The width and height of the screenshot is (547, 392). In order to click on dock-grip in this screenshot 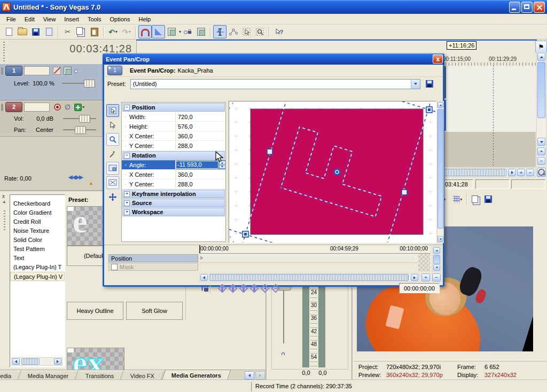, I will do `click(4, 221)`.